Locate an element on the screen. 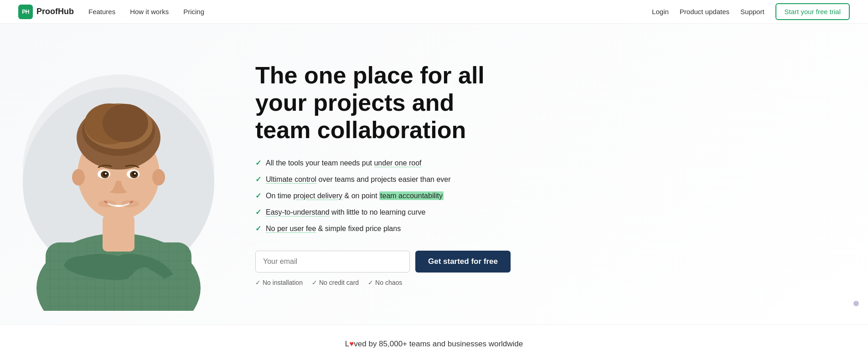  feature-item-3: ✓ On time project delivery & on point te… is located at coordinates (543, 196).